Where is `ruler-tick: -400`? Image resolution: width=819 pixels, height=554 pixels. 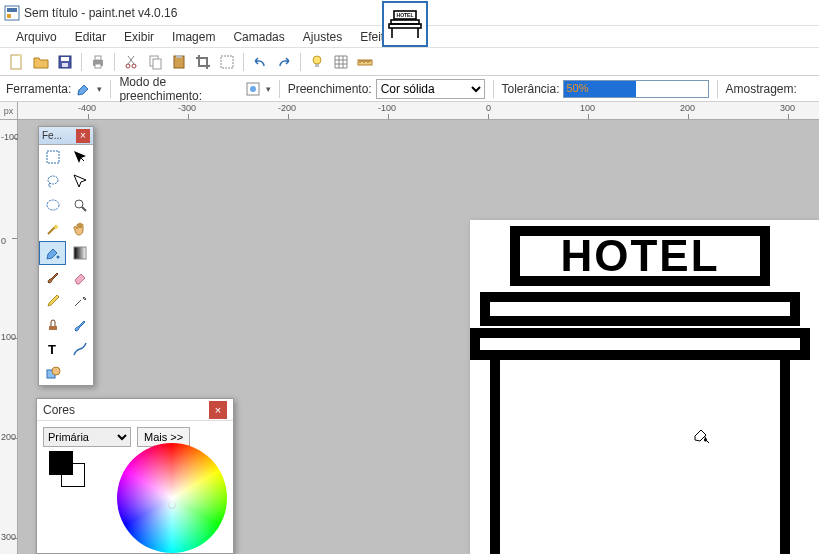
ruler-tick: -400 is located at coordinates (87, 108).